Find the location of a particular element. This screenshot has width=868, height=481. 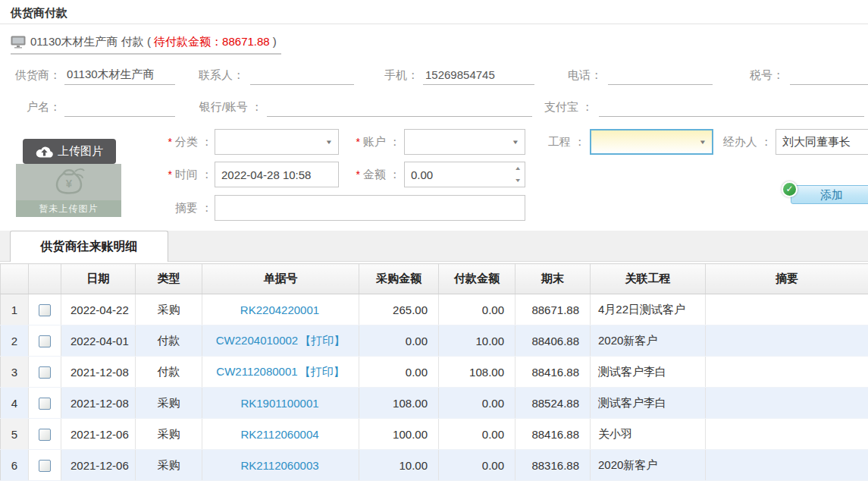

row-number: 6 is located at coordinates (15, 466).